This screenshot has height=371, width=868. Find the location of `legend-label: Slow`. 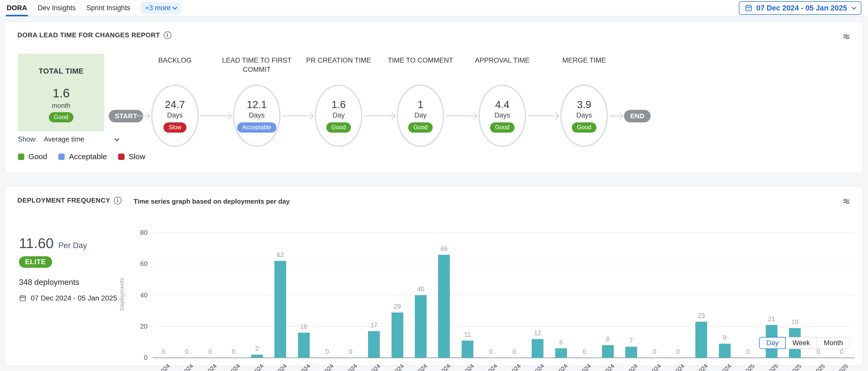

legend-label: Slow is located at coordinates (137, 157).